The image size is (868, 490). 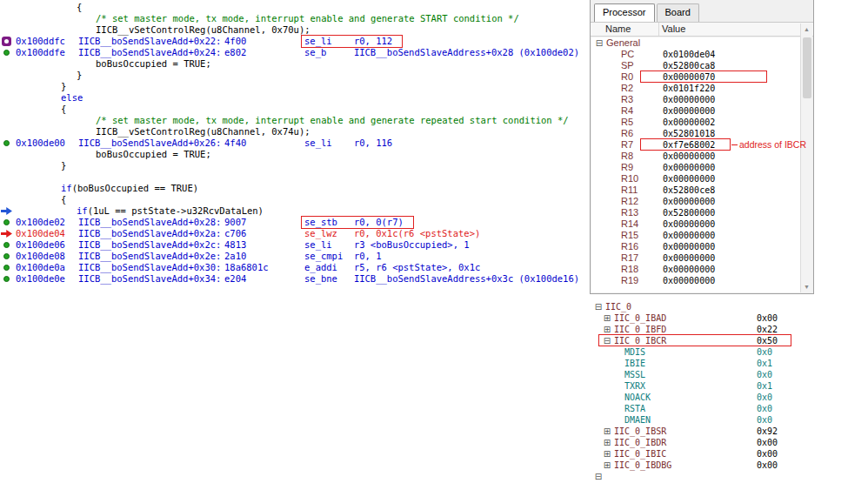 I want to click on scroll-down-icon: ▼, so click(x=807, y=287).